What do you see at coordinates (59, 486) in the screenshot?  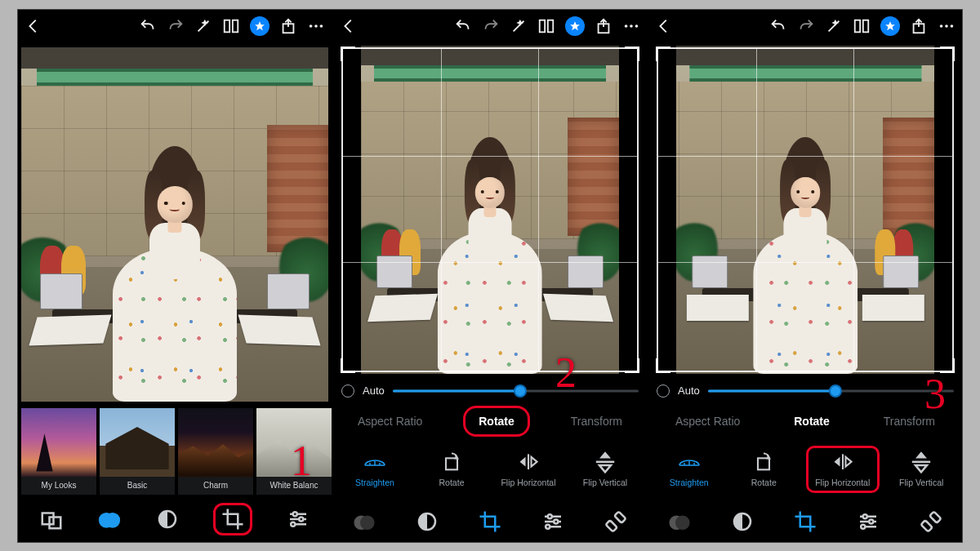 I see `preset-label: My Looks` at bounding box center [59, 486].